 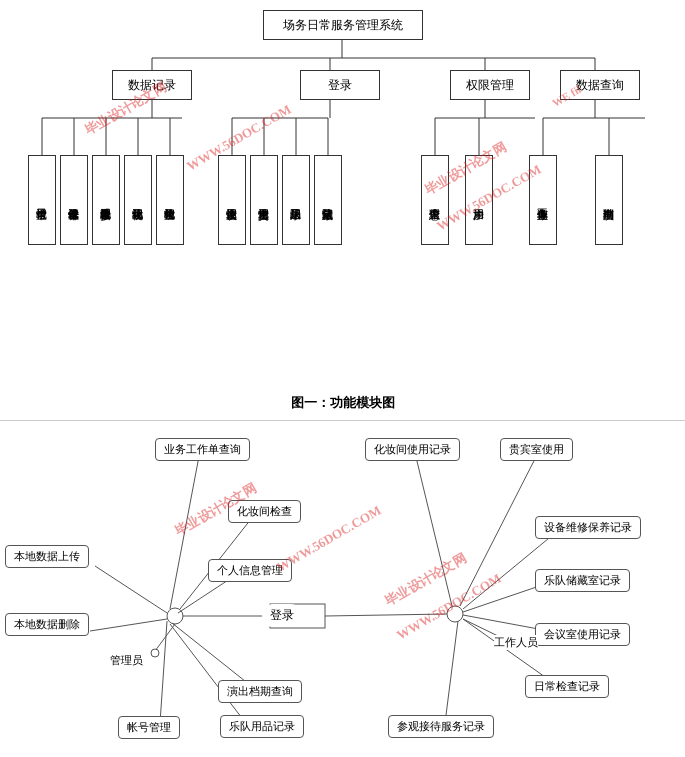 I want to click on l3-work-order: 业务工作单查询, so click(x=543, y=200).